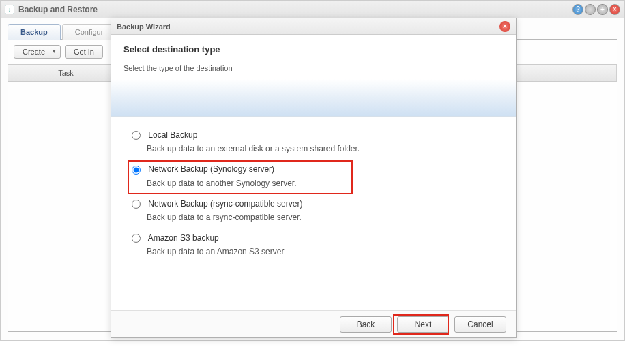 This screenshot has height=364, width=625. What do you see at coordinates (212, 169) in the screenshot?
I see `option-label: Network Backup (Synology server)` at bounding box center [212, 169].